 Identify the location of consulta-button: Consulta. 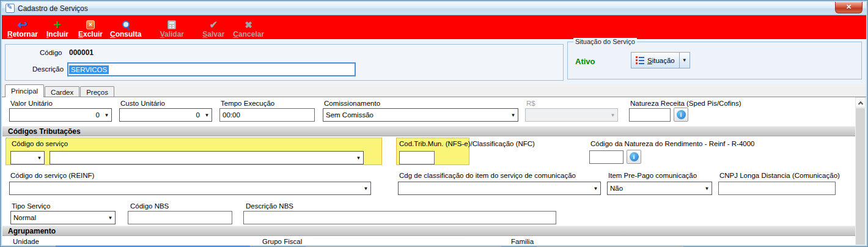
(126, 28).